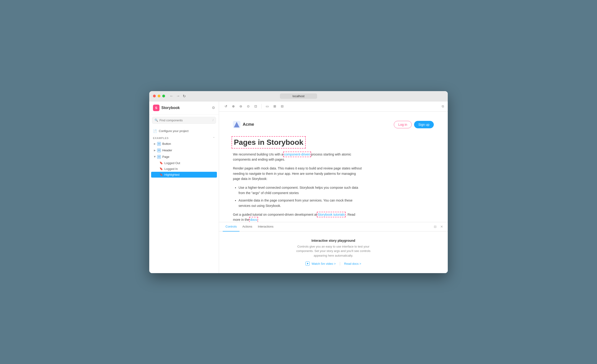  Describe the element at coordinates (172, 96) in the screenshot. I see `back-button: ←` at that location.